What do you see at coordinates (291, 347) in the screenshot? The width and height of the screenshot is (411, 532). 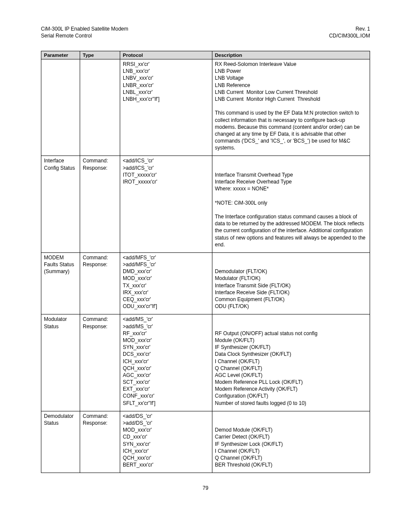 I see `cell-line: IF Synthesizer (OK/FLT)` at bounding box center [291, 347].